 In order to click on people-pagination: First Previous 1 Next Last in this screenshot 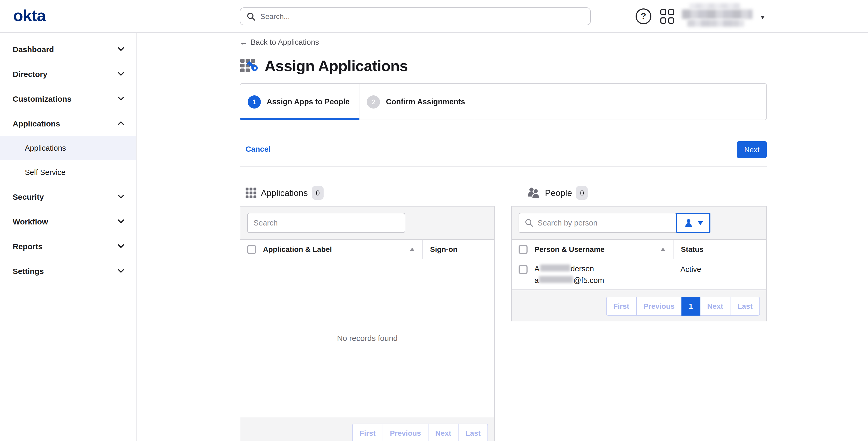, I will do `click(683, 306)`.